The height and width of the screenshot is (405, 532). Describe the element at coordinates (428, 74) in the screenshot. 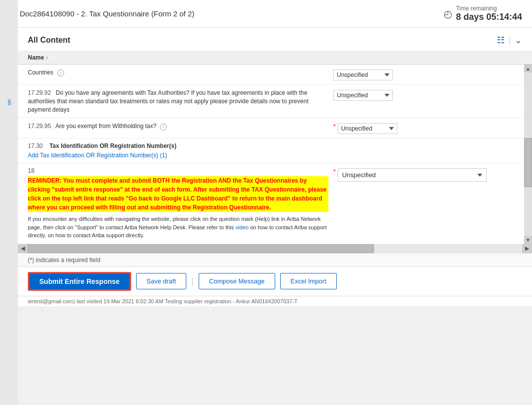

I see `countries-value: Unspecified Yes No` at that location.